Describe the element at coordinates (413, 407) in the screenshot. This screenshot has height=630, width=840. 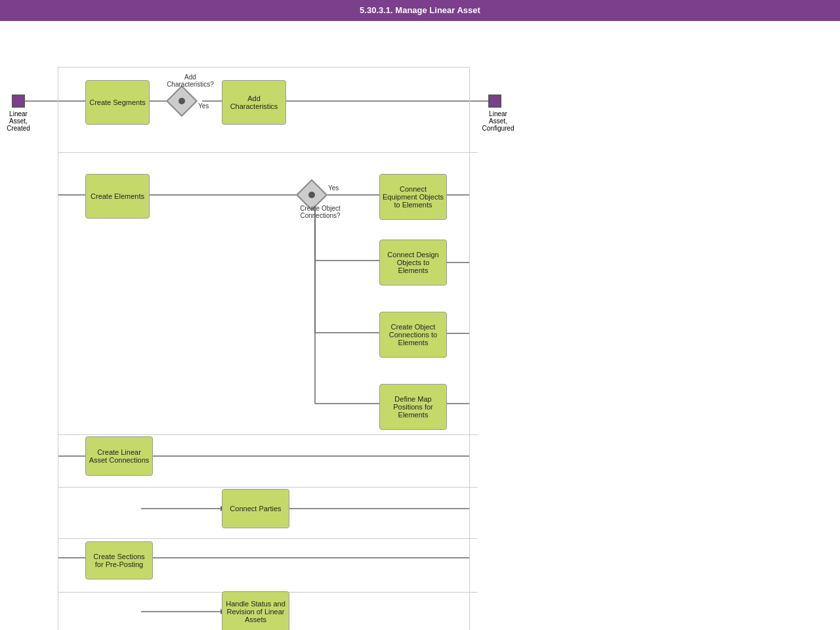
I see `define-map-box: Define Map Positions for Elements` at that location.